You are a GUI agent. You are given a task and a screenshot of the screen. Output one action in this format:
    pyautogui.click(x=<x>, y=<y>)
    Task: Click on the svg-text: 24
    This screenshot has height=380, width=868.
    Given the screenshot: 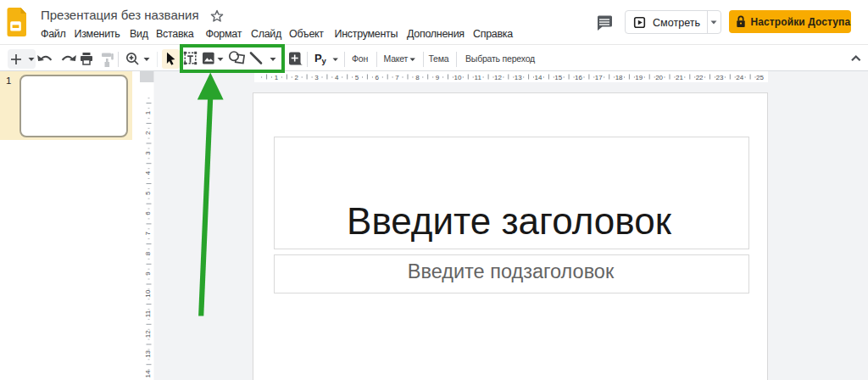 What is the action you would take?
    pyautogui.click(x=739, y=78)
    